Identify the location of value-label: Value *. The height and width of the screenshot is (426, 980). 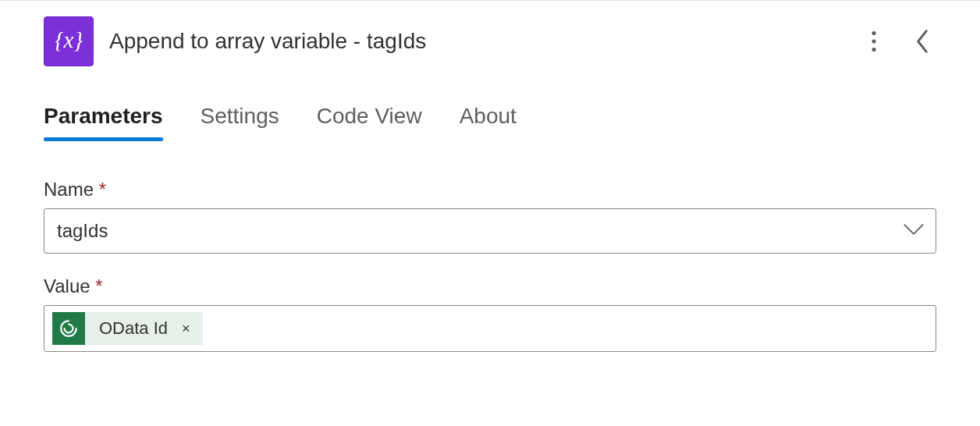
(490, 286).